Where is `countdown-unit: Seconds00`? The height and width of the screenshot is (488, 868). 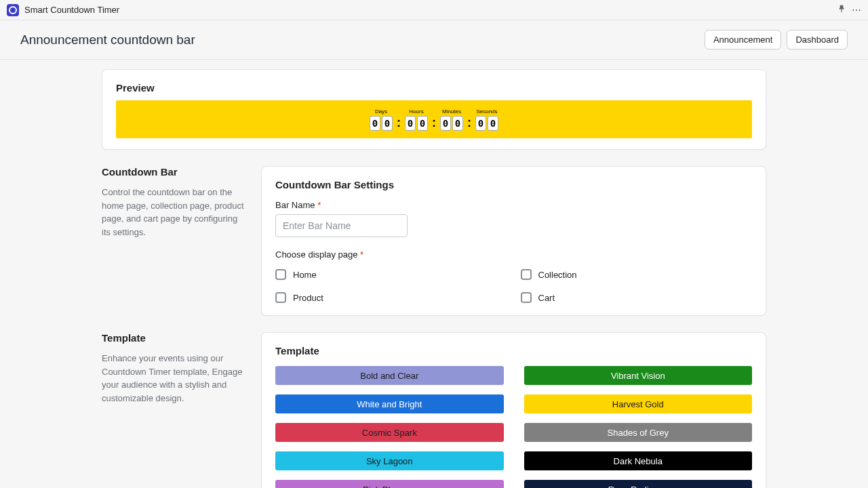
countdown-unit: Seconds00 is located at coordinates (487, 119).